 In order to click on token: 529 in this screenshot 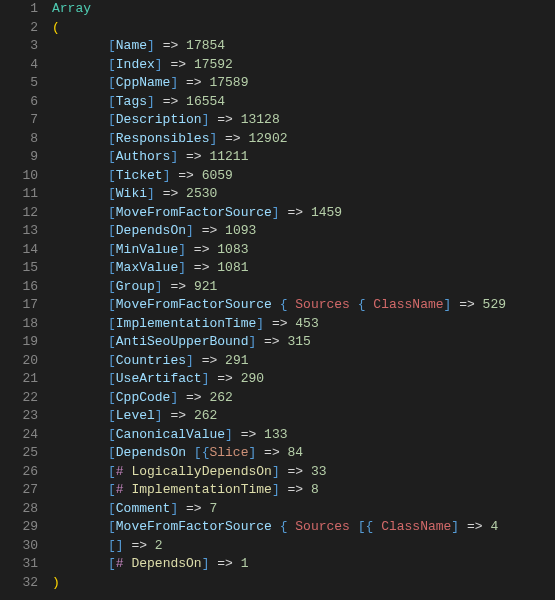, I will do `click(494, 304)`.